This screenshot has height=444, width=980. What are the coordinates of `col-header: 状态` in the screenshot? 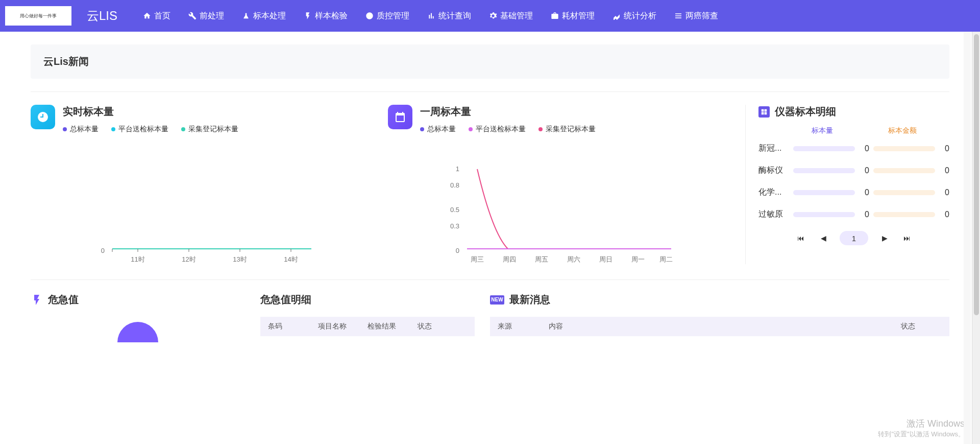 It's located at (443, 326).